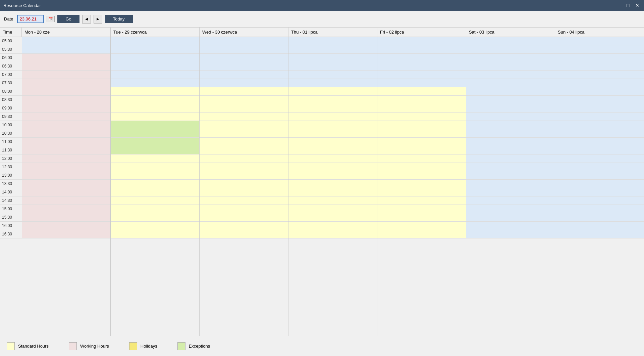  What do you see at coordinates (628, 5) in the screenshot?
I see `maximize-button: □` at bounding box center [628, 5].